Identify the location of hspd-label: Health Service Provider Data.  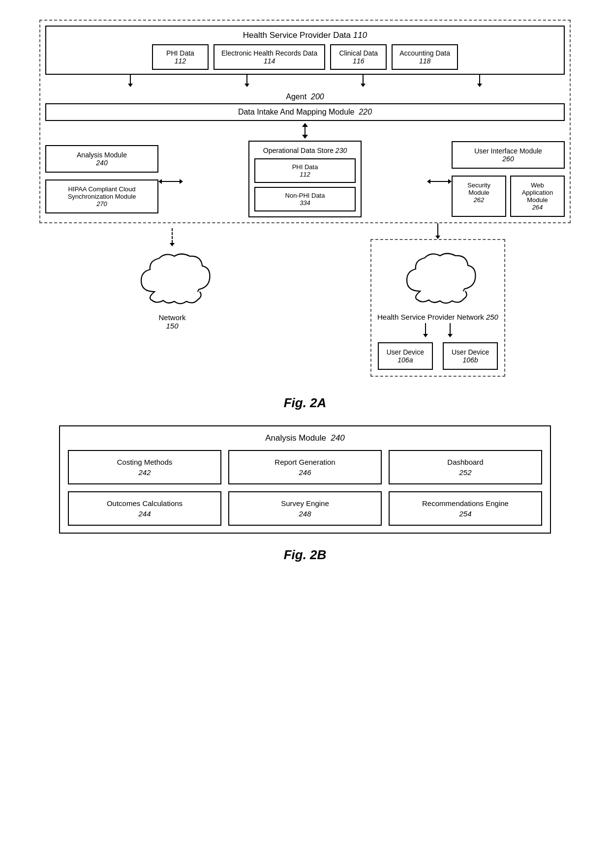
(297, 35).